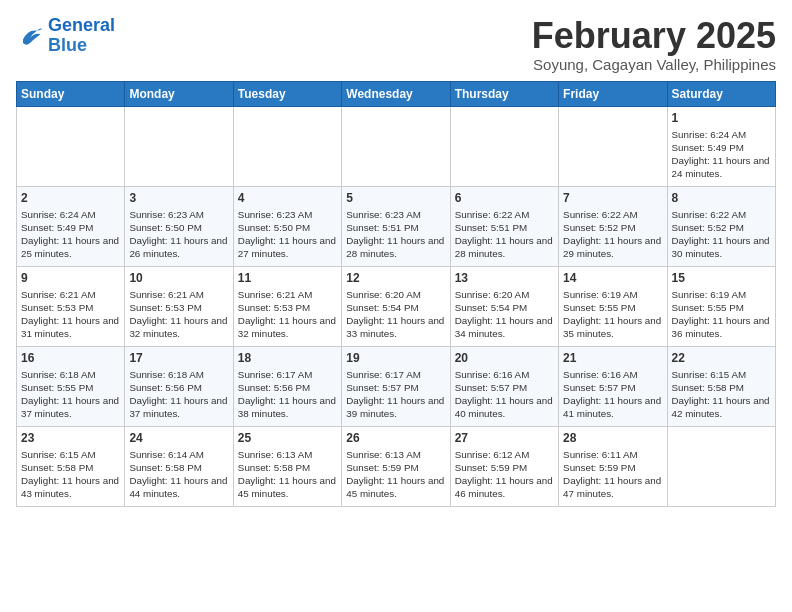  Describe the element at coordinates (70, 278) in the screenshot. I see `day-number: 9` at that location.